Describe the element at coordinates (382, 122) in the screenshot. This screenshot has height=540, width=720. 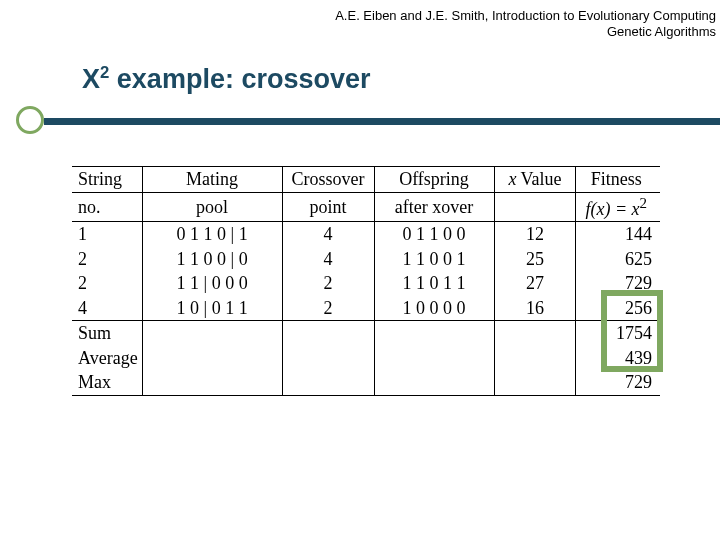
I see `underline-bar` at that location.